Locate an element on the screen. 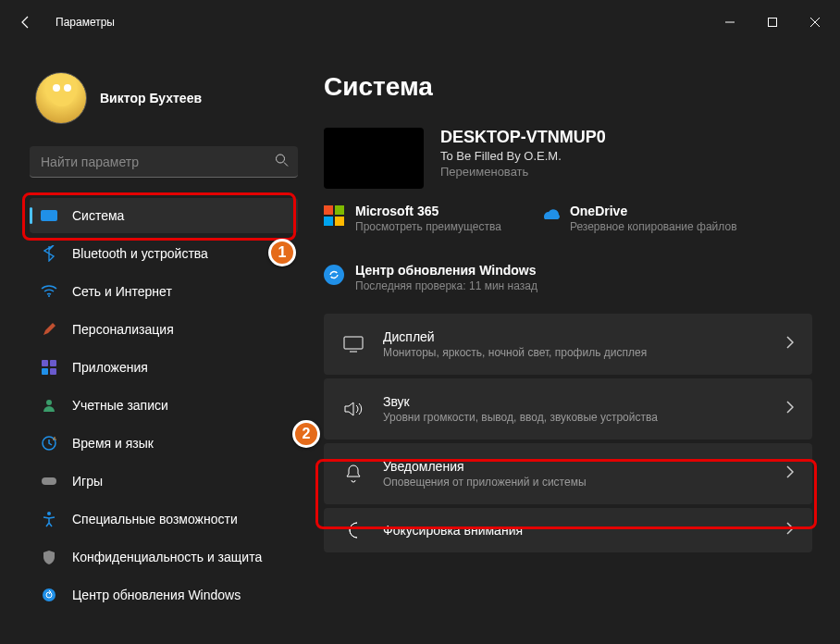  window-controls is located at coordinates (772, 22).